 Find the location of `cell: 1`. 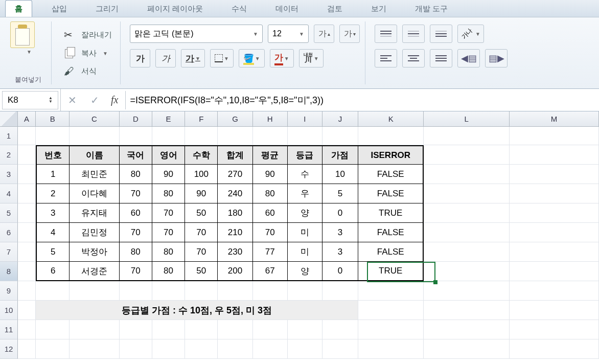

cell: 1 is located at coordinates (53, 174).